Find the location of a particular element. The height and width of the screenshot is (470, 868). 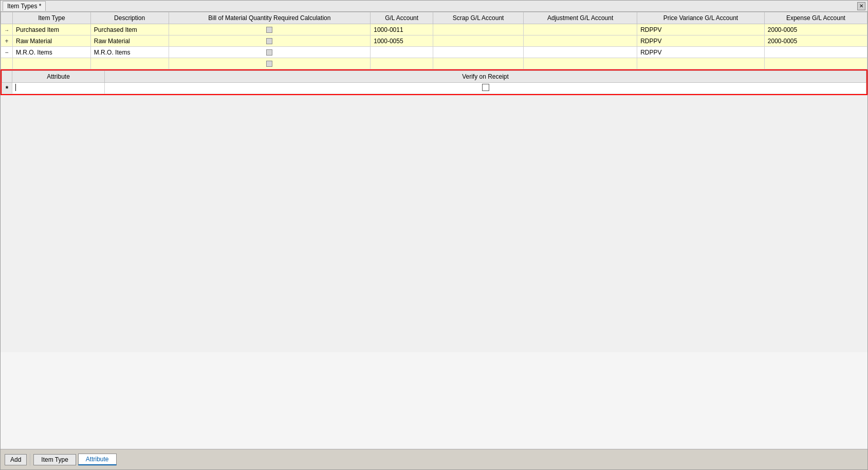

gl-account-cell-1: 1000-0011 is located at coordinates (402, 30).